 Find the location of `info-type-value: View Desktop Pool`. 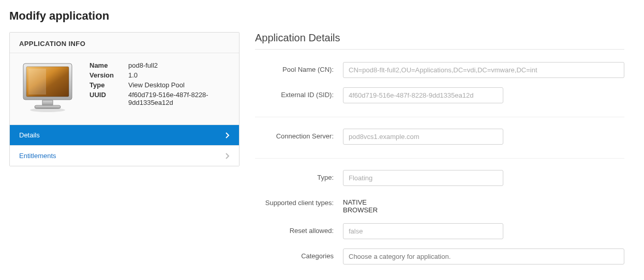

info-type-value: View Desktop Pool is located at coordinates (179, 85).